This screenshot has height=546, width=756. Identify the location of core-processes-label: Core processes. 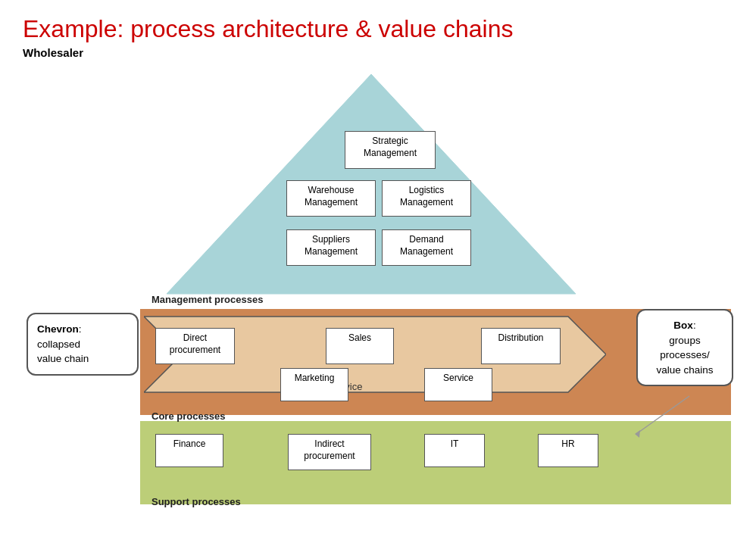
(189, 417).